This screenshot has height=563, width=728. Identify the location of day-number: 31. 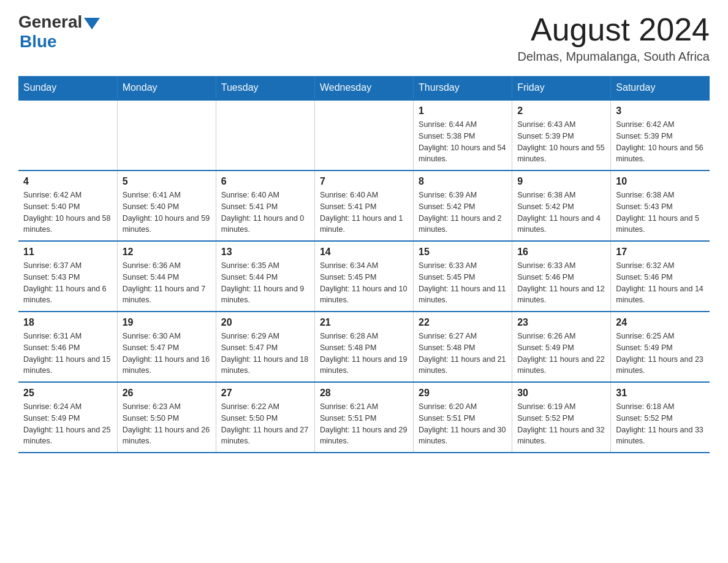
(661, 393).